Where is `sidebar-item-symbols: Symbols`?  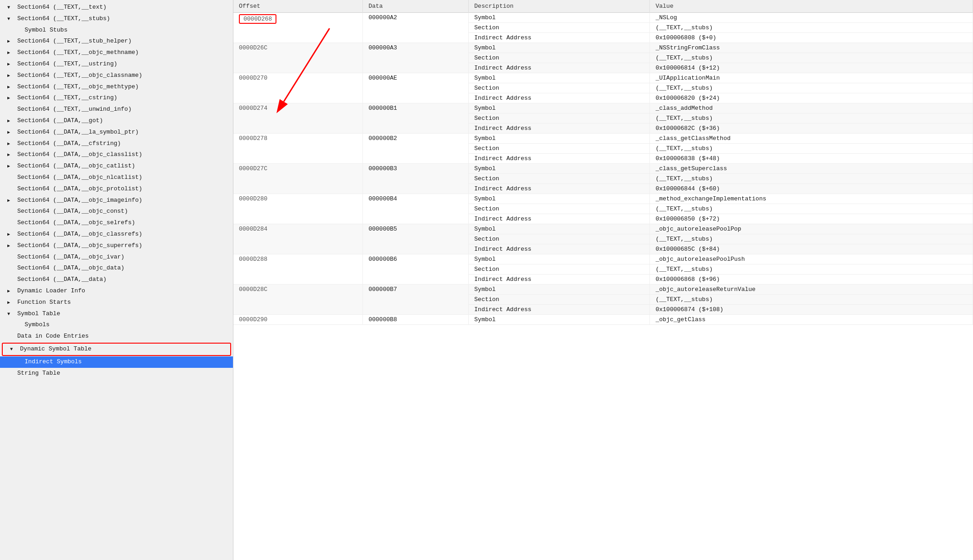 sidebar-item-symbols: Symbols is located at coordinates (116, 325).